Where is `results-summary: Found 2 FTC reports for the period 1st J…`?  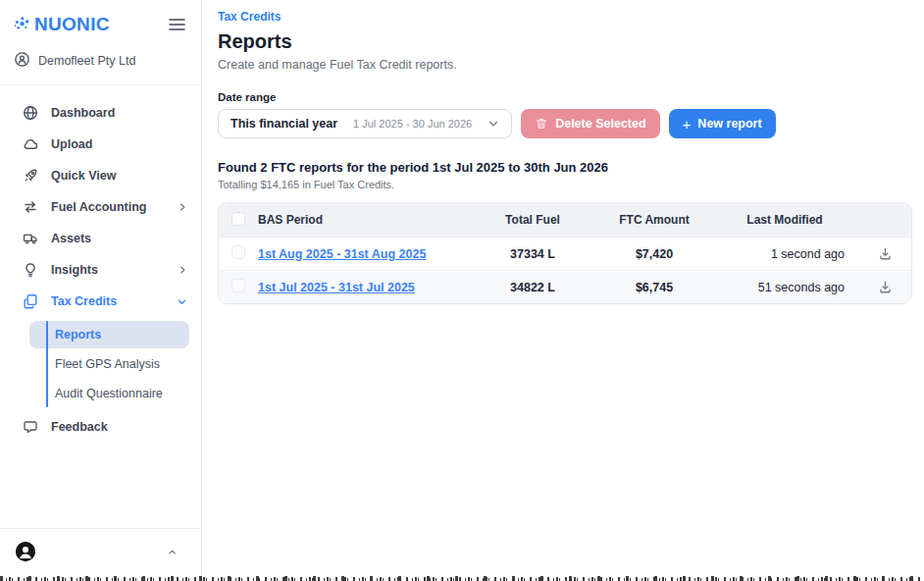 results-summary: Found 2 FTC reports for the period 1st J… is located at coordinates (565, 167).